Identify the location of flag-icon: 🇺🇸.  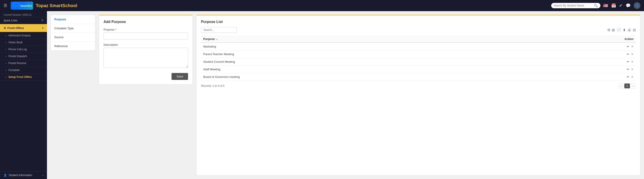
(606, 5).